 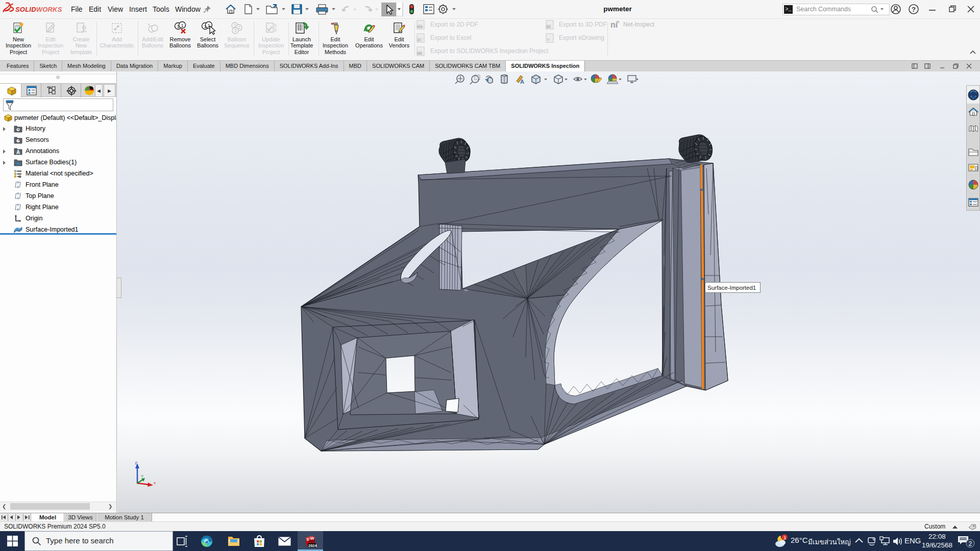 What do you see at coordinates (420, 54) in the screenshot?
I see `svg-text: SW` at bounding box center [420, 54].